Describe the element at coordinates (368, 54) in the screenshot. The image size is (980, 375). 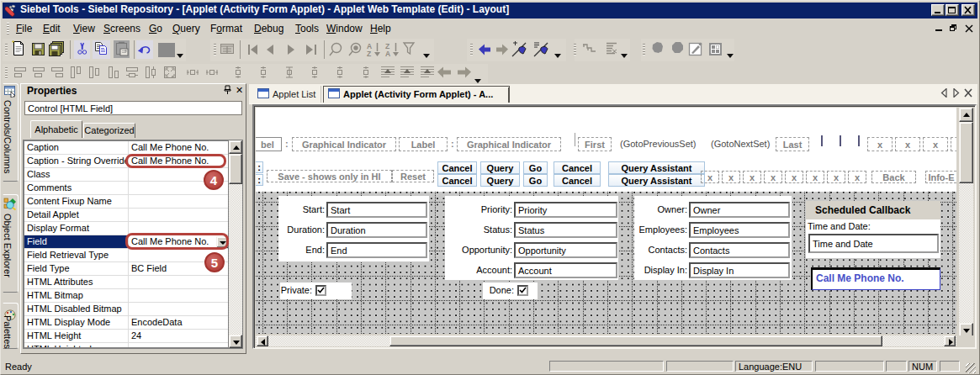
I see `svg-text: Z` at that location.